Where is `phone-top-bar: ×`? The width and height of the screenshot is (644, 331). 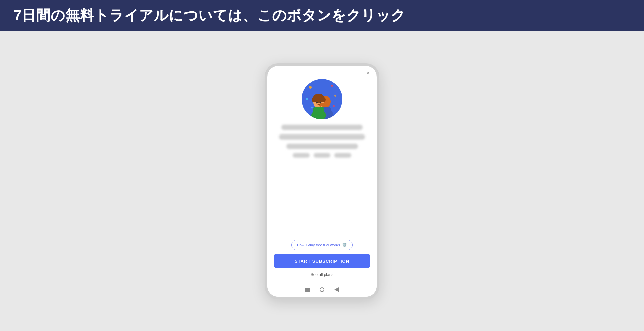 phone-top-bar: × is located at coordinates (322, 71).